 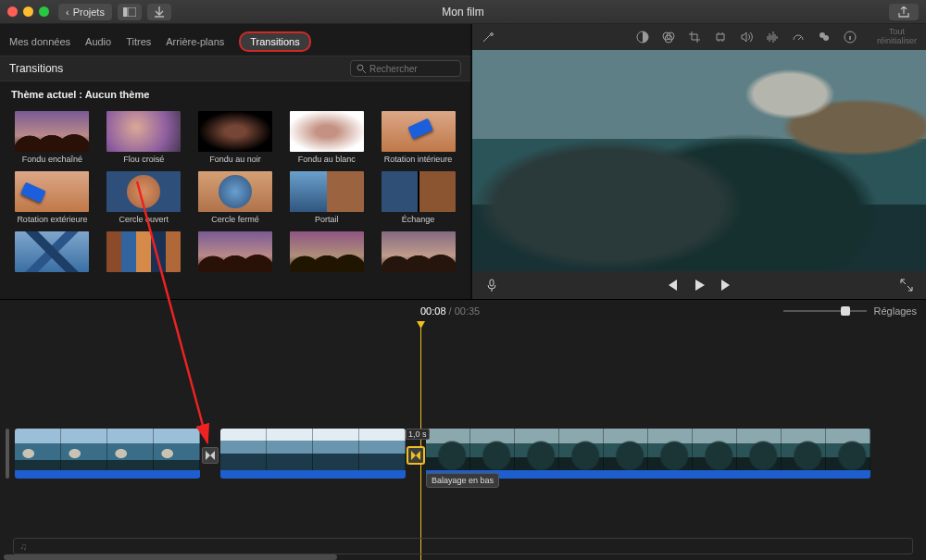 I want to click on search-input, so click(x=407, y=68).